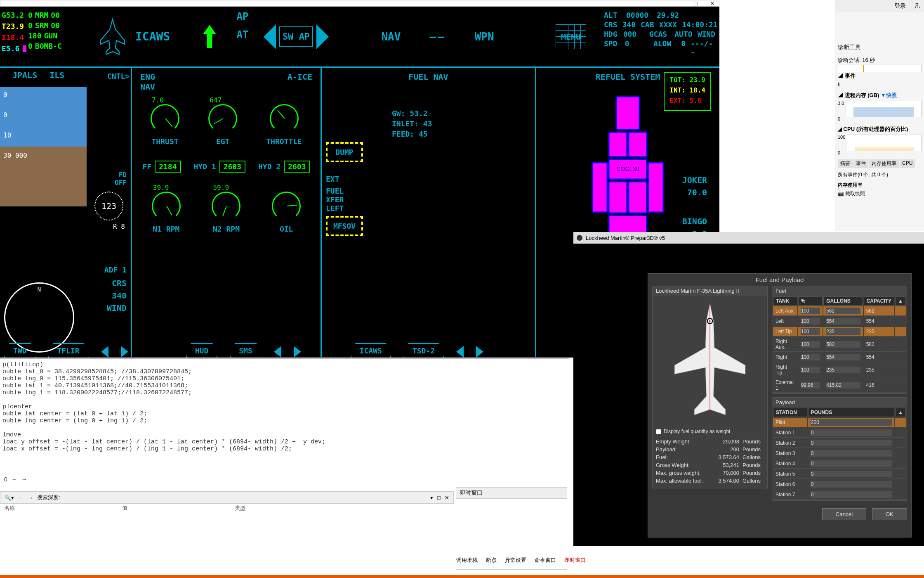 The image size is (924, 578). Describe the element at coordinates (344, 179) in the screenshot. I see `ext-button: EXT` at that location.